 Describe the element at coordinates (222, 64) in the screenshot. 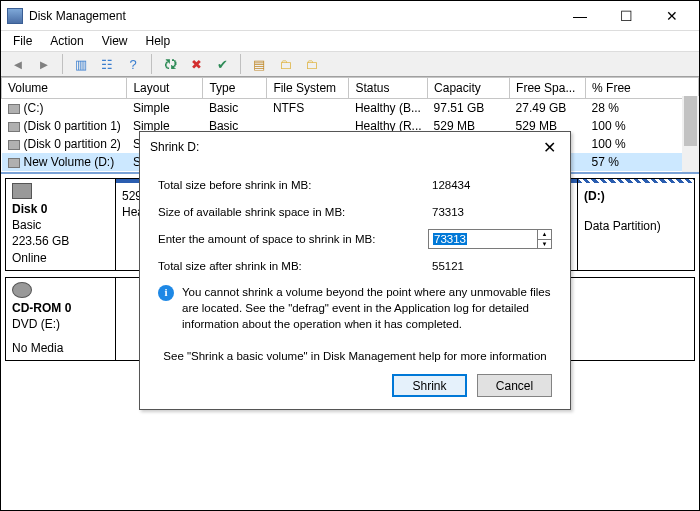

I see `check-icon: ✔` at that location.